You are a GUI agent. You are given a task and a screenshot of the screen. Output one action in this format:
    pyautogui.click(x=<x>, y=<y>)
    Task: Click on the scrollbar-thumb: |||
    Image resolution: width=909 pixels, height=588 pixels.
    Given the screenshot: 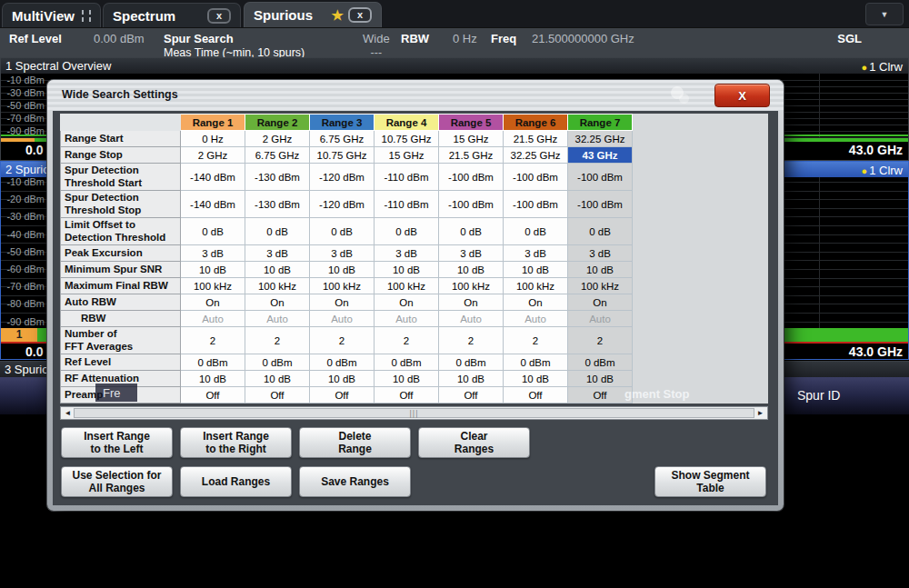 What is the action you would take?
    pyautogui.click(x=415, y=413)
    